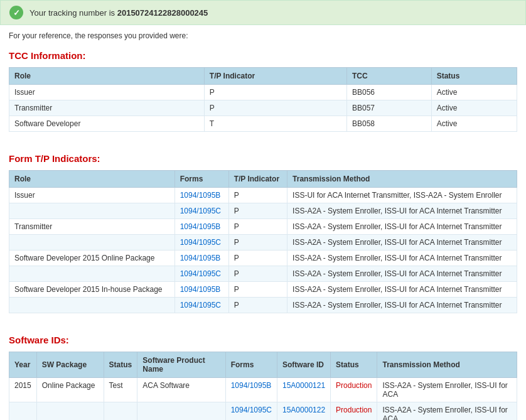 This screenshot has height=420, width=526. Describe the element at coordinates (119, 13) in the screenshot. I see `tracking-text: Your tracking number is 2015072412282800…` at that location.